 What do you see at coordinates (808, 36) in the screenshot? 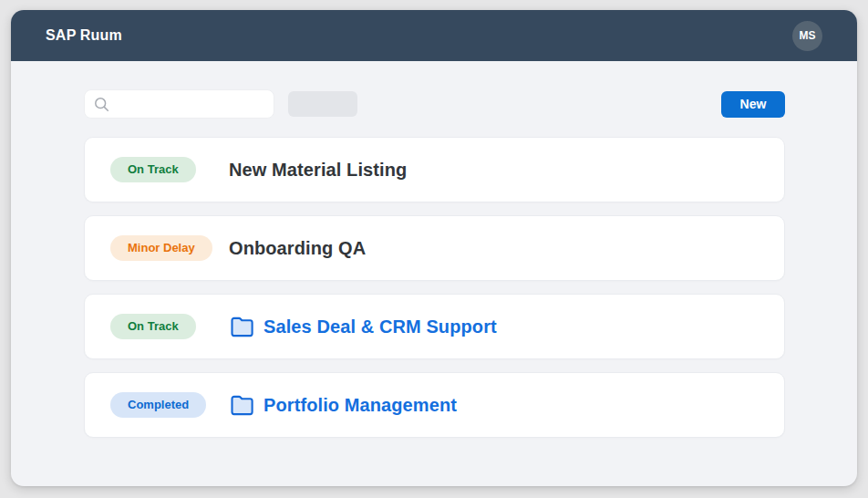
I see `user-avatar: MS` at bounding box center [808, 36].